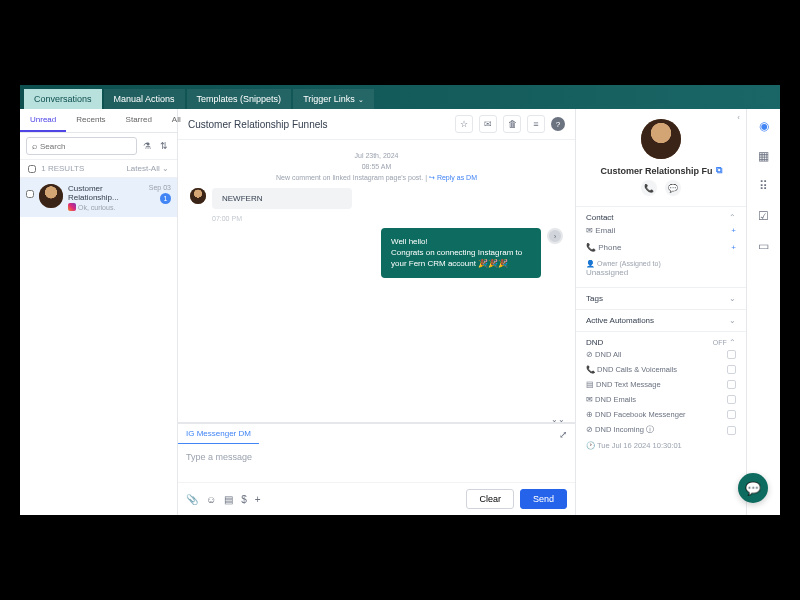 The width and height of the screenshot is (800, 600). What do you see at coordinates (361, 100) in the screenshot?
I see `chevron-down-icon: ⌄` at bounding box center [361, 100].